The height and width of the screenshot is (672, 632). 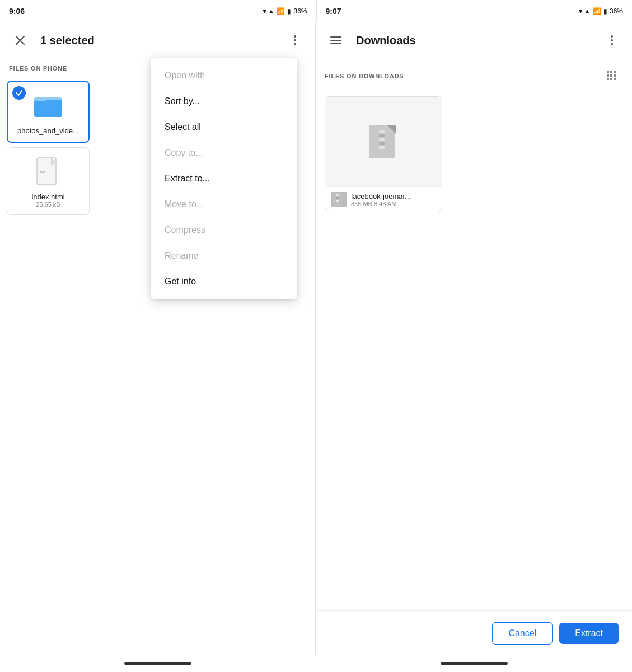 I want to click on hamburger-button, so click(x=336, y=40).